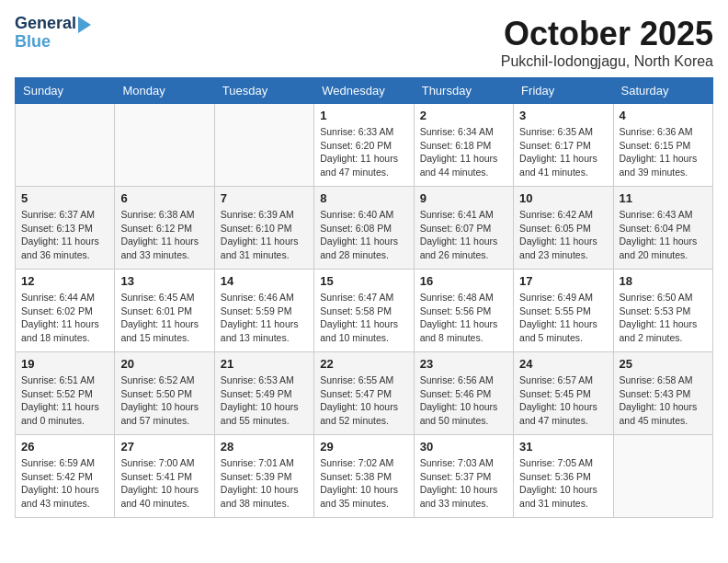 The image size is (728, 563). I want to click on day-number: 14, so click(265, 282).